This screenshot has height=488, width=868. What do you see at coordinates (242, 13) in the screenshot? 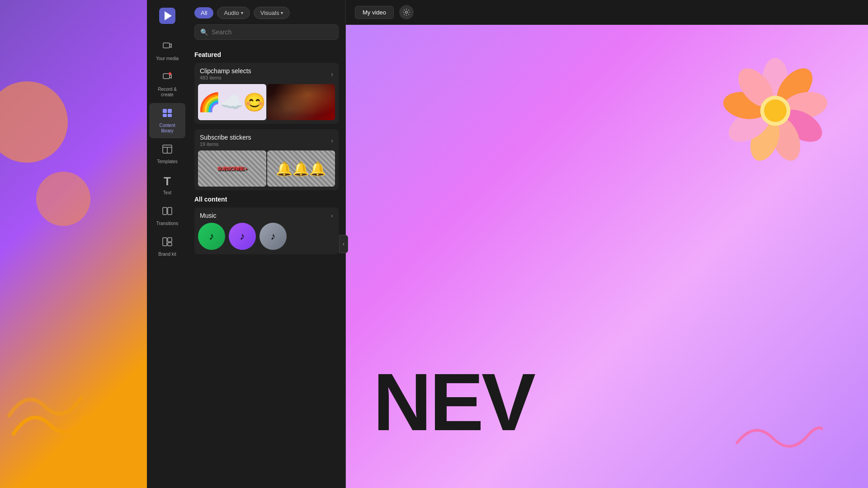
I see `audio-chevron-icon: ▾` at bounding box center [242, 13].